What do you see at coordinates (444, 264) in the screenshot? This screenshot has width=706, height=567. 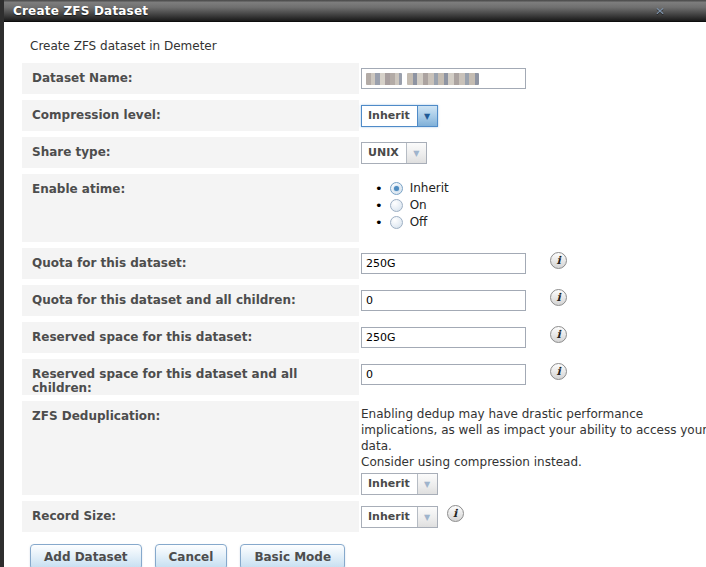 I see `quota-dataset-input` at bounding box center [444, 264].